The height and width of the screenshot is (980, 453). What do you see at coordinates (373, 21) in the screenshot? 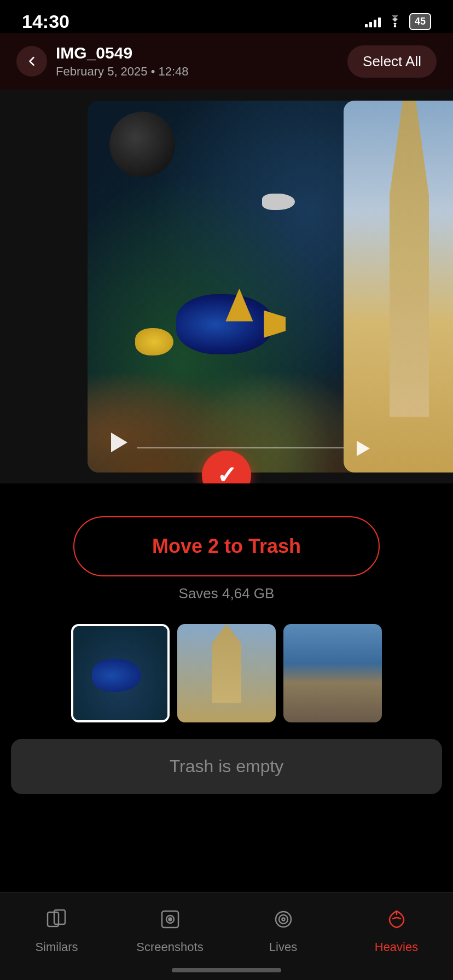
I see `signal-bars-icon` at bounding box center [373, 21].